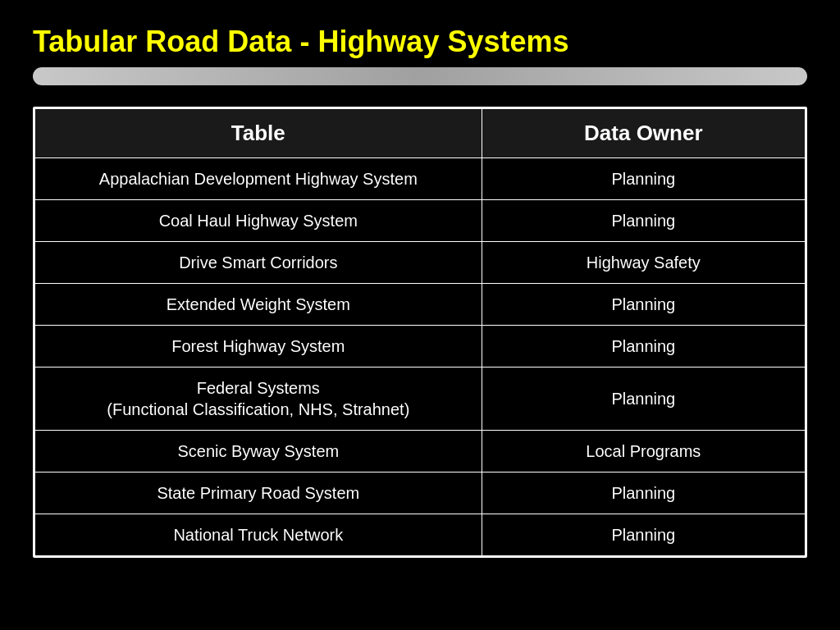 This screenshot has height=630, width=840. Describe the element at coordinates (259, 262) in the screenshot. I see `table-cell-name: Drive Smart Corridors` at that location.